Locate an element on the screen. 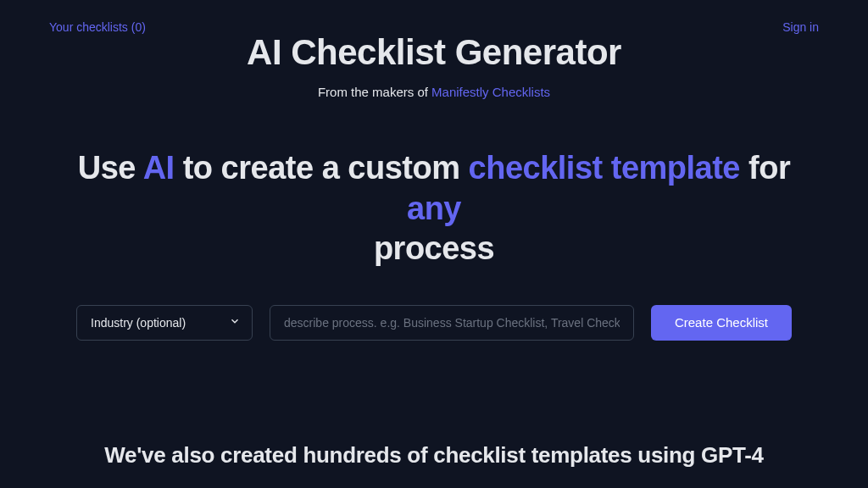 The height and width of the screenshot is (488, 868). industry-select: Industry (optional) is located at coordinates (164, 323).